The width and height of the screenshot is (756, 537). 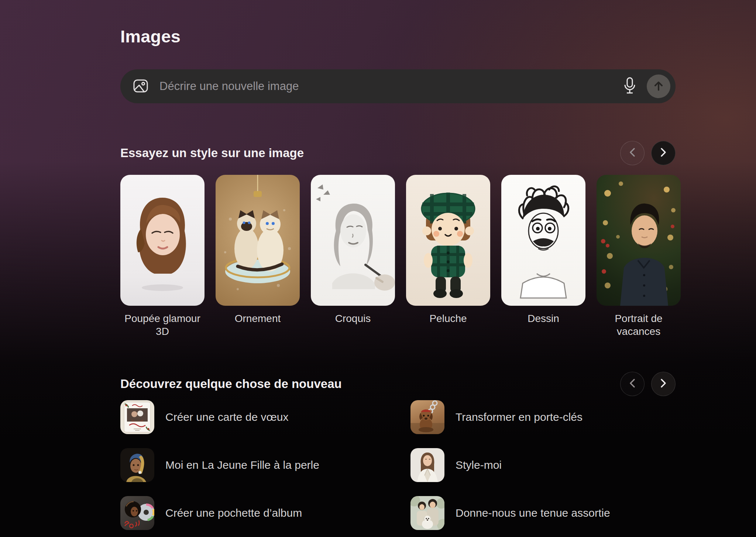 I want to click on style-card-plush: Peluche, so click(x=448, y=256).